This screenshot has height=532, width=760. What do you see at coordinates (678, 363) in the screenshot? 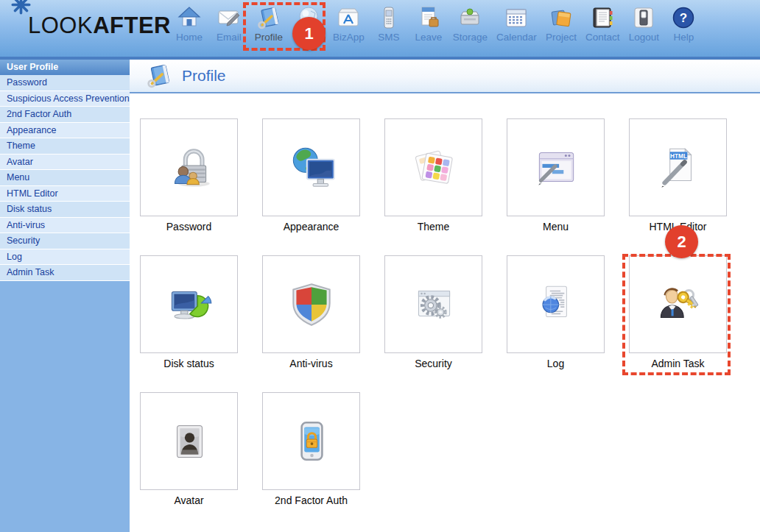
I see `tile-label: Admin Task` at bounding box center [678, 363].